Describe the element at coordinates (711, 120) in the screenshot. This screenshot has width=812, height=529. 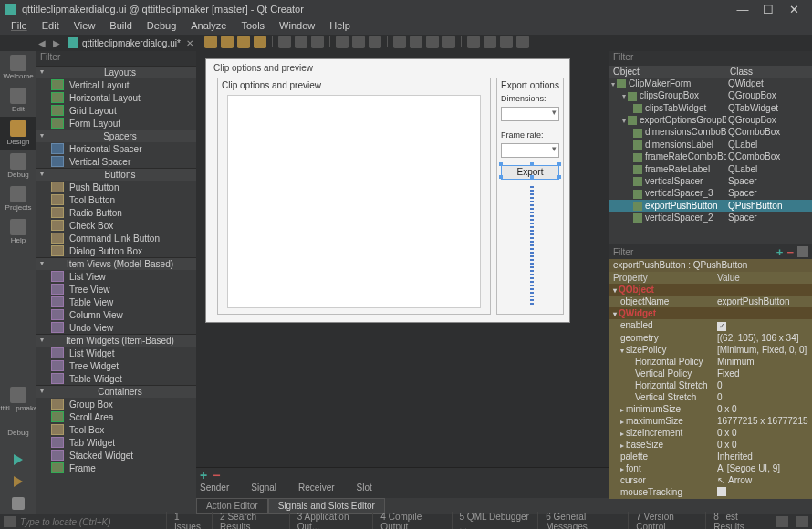
I see `object-exportOptionsGroupBox: ▾exportOptionsGroupBoxQGroupBox` at that location.